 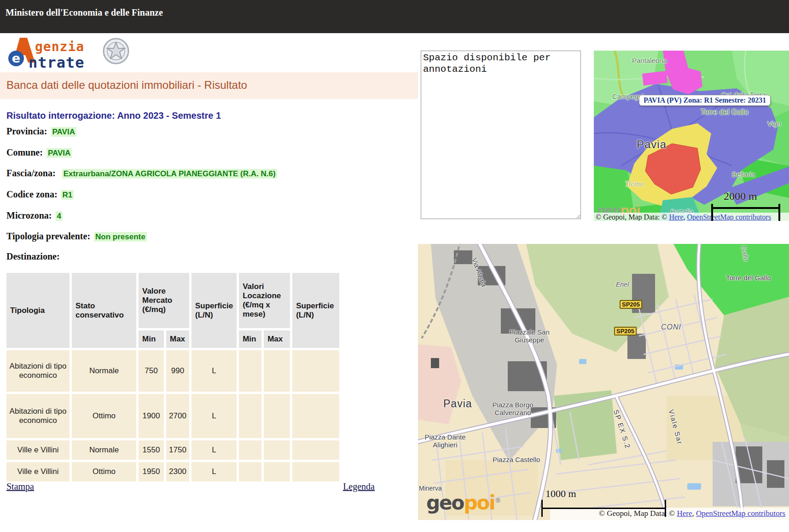 What do you see at coordinates (316, 310) in the screenshot?
I see `col-header-superficie-2: Superficie (L/N)` at bounding box center [316, 310].